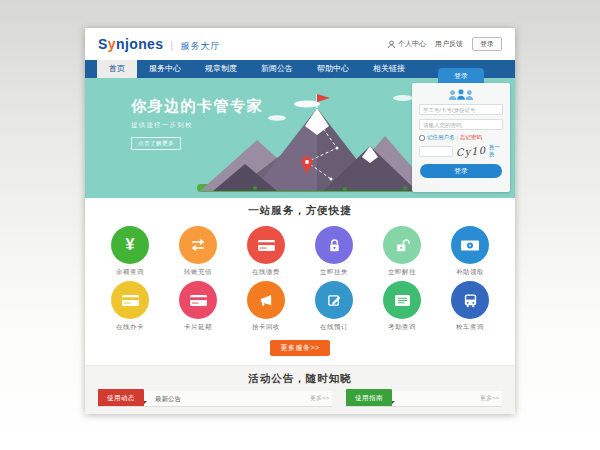  I want to click on announcements-left-panel: 使用动态 最新公告 更多>>, so click(215, 399).